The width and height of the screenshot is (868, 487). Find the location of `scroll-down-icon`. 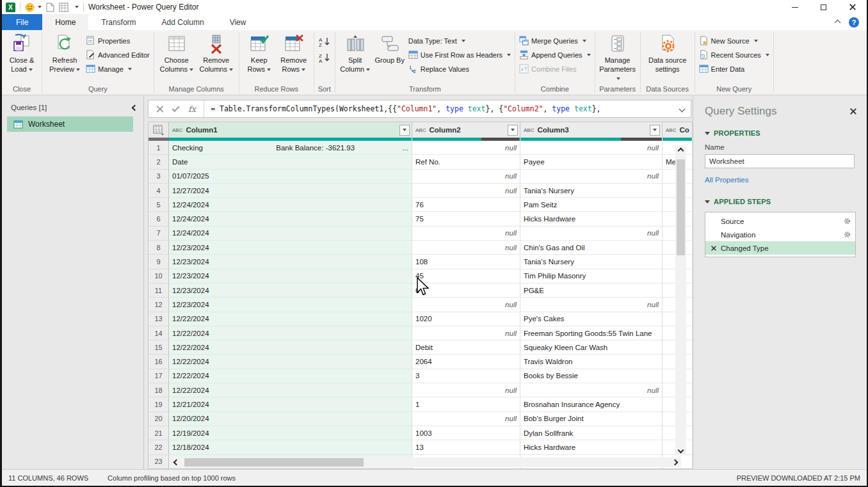

scroll-down-icon is located at coordinates (681, 451).